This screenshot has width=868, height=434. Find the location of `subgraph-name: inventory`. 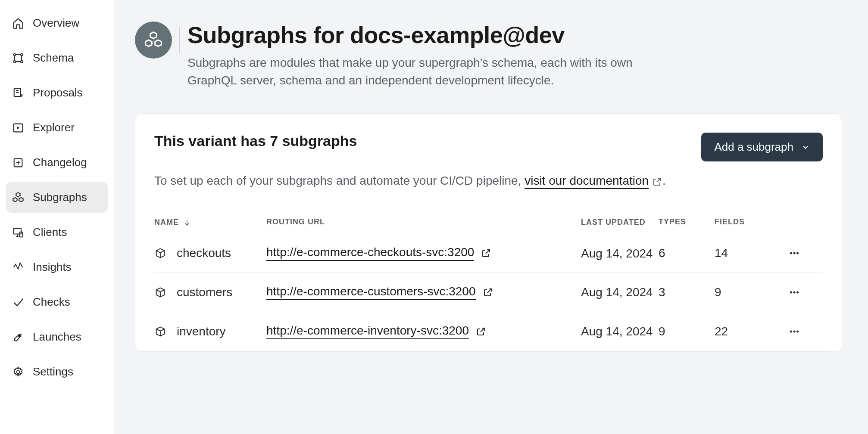

subgraph-name: inventory is located at coordinates (201, 332).